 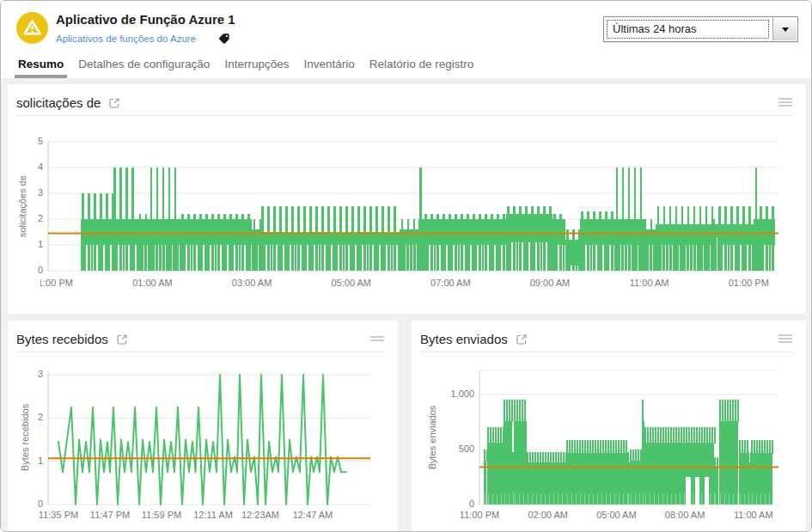 What do you see at coordinates (26, 374) in the screenshot?
I see `y-axis-tick-label: 3` at bounding box center [26, 374].